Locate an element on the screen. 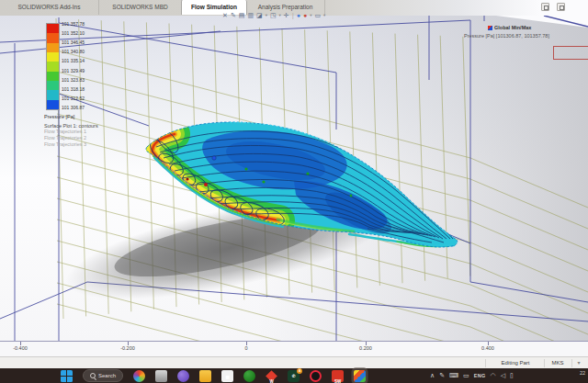 This screenshot has height=383, width=588. wifi-icon: ◠ is located at coordinates (493, 376).